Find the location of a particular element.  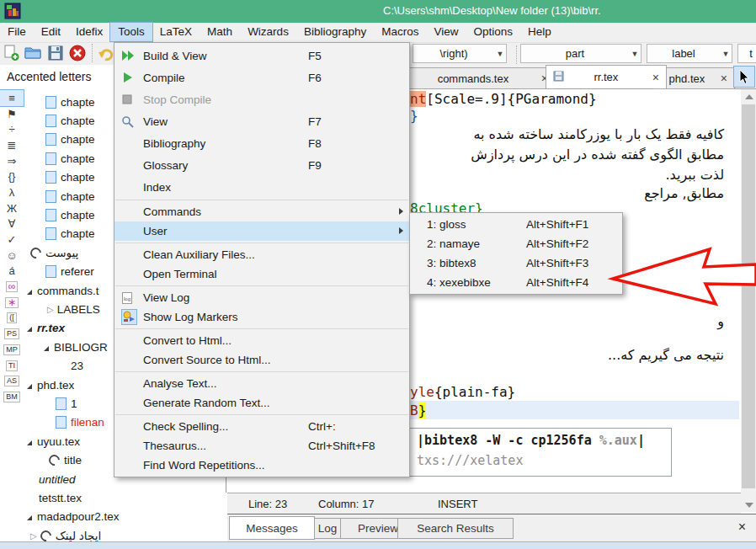

save-button is located at coordinates (56, 54).